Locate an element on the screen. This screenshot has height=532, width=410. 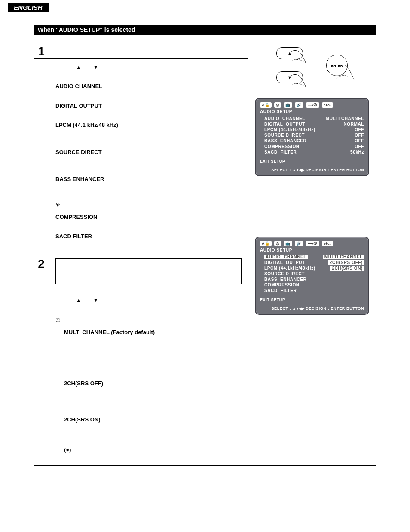
cursor2-up-icon: ▲ is located at coordinates (78, 300).